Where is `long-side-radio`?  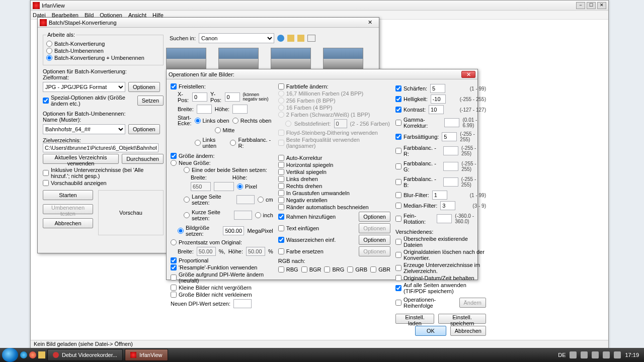 long-side-radio is located at coordinates (187, 200).